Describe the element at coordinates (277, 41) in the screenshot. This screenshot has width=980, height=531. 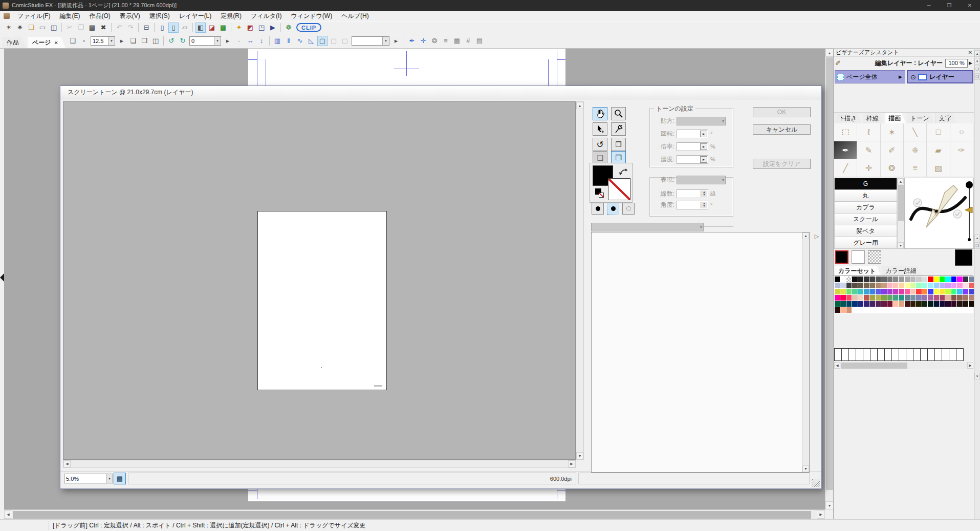
I see `grid-ruler-icon: ▥` at that location.